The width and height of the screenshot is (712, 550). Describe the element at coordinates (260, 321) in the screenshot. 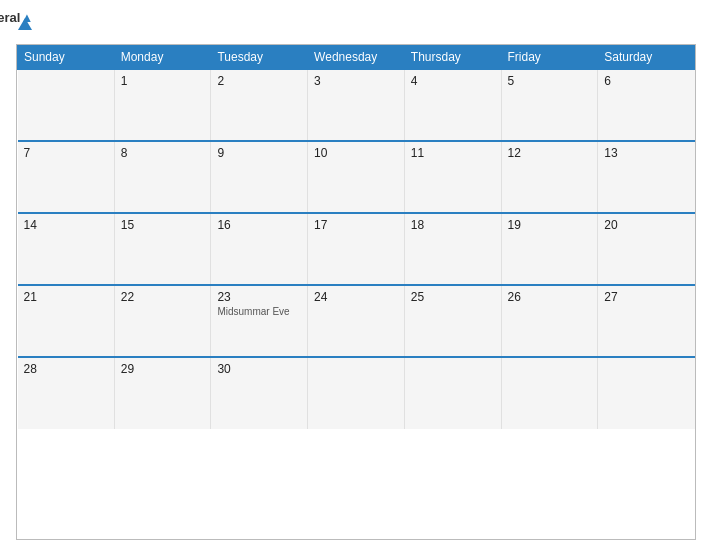

I see `day-cell: 23Midsummar Eve` at that location.